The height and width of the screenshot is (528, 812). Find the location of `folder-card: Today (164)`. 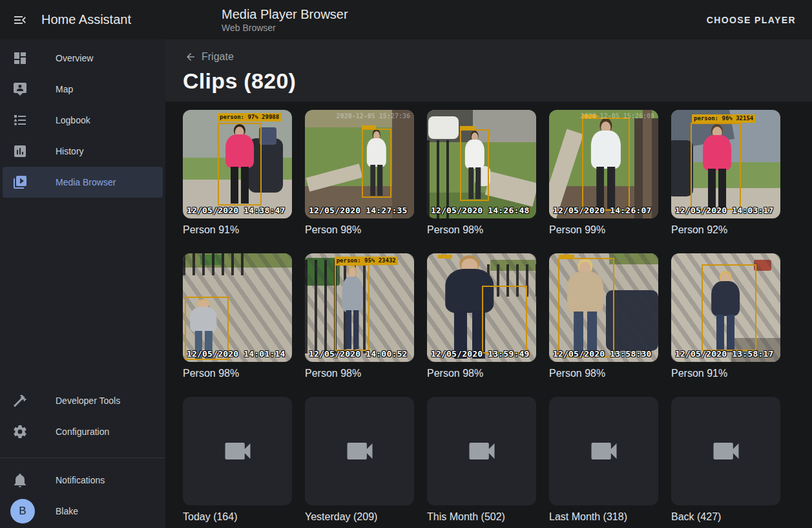

folder-card: Today (164) is located at coordinates (238, 460).